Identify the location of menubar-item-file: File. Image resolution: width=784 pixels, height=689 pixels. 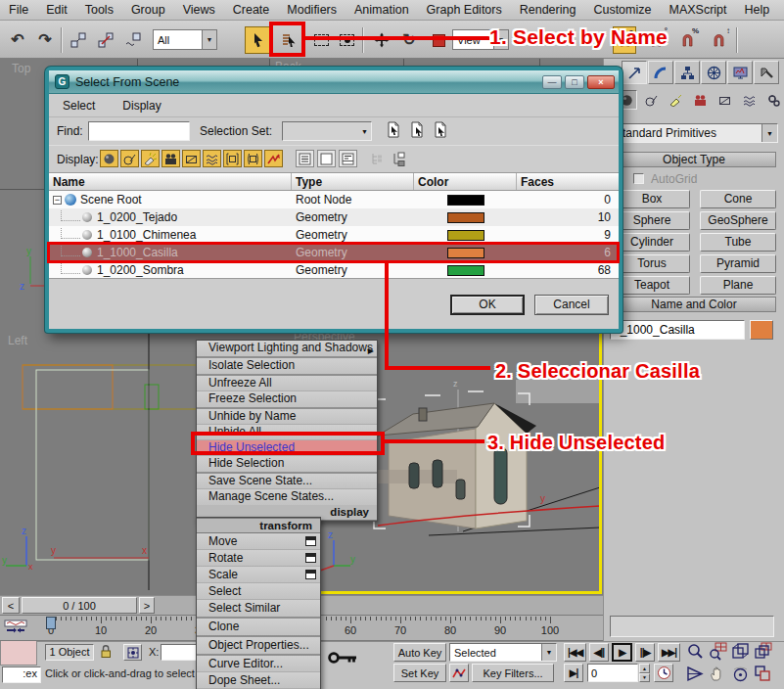
(19, 10).